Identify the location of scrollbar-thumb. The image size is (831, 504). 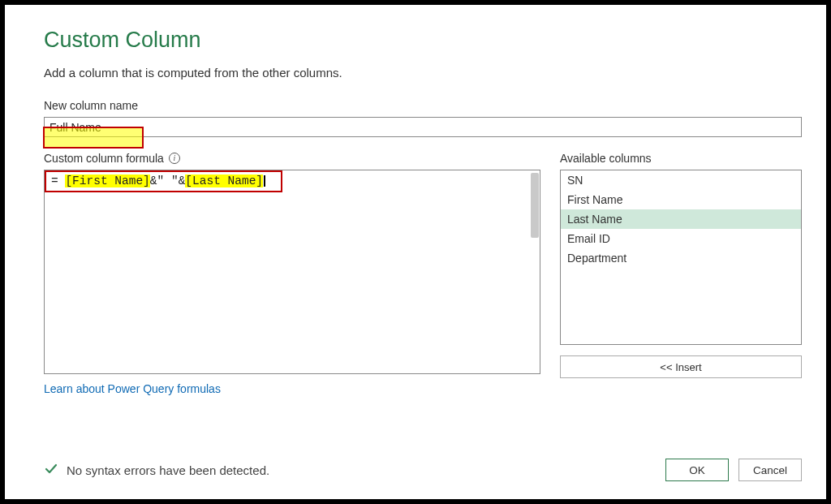
(535, 205).